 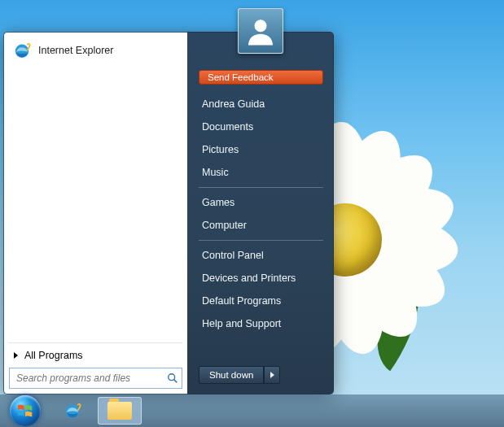 I want to click on menu-item-andrea-guida: Andrea Guida, so click(x=261, y=104).